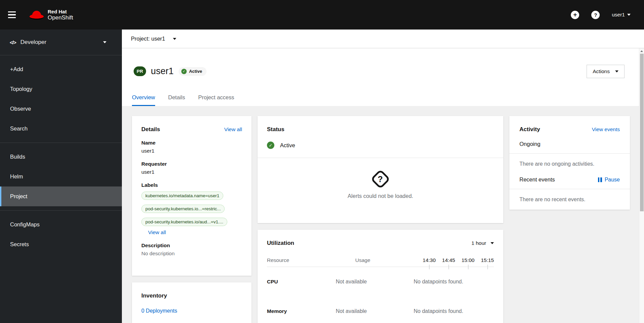 The height and width of the screenshot is (323, 644). Describe the element at coordinates (380, 282) in the screenshot. I see `utilization-row-cpu: CPU Not available No datapoints found.` at that location.